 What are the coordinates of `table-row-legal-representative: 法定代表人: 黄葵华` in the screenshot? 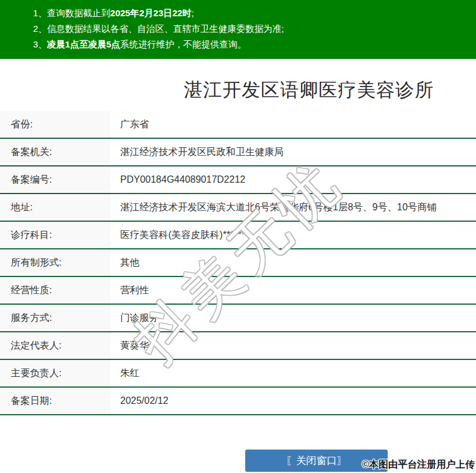 It's located at (238, 346).